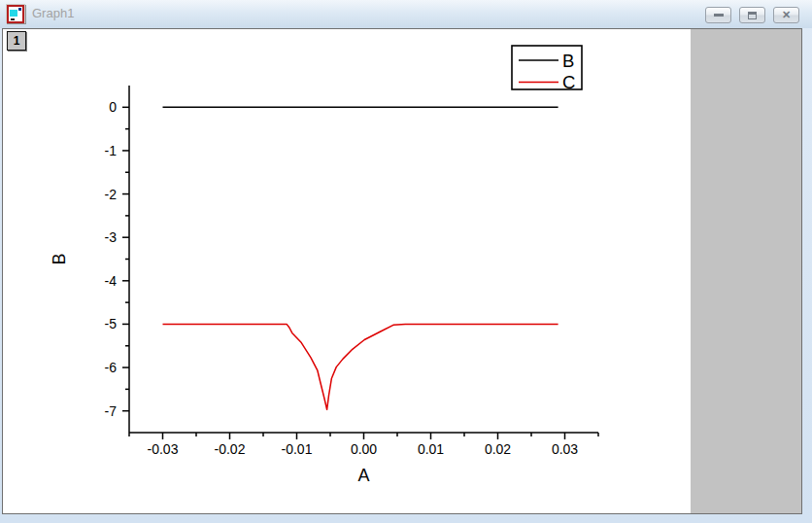 Image resolution: width=812 pixels, height=523 pixels. Describe the element at coordinates (363, 449) in the screenshot. I see `x-tick-label: 0.00` at that location.